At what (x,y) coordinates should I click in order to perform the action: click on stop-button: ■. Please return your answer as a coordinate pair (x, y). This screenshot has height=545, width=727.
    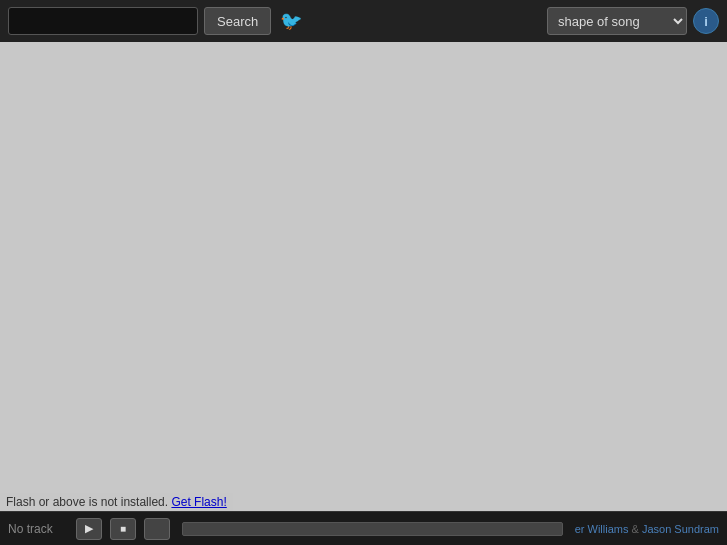
    Looking at the image, I should click on (123, 529).